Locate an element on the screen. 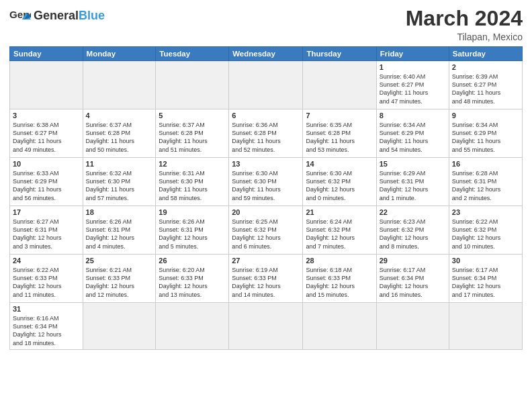 This screenshot has height=411, width=532. day-info: Sunrise: 6:20 AM Sunset: 6:33 PM Dayligh… is located at coordinates (192, 282).